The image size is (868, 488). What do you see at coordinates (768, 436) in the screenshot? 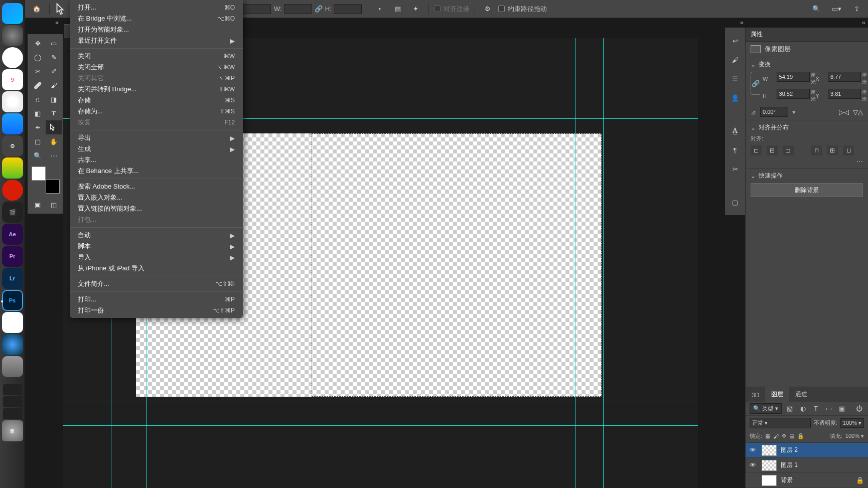
I see `lock-trans-icon: ▦` at bounding box center [768, 436].